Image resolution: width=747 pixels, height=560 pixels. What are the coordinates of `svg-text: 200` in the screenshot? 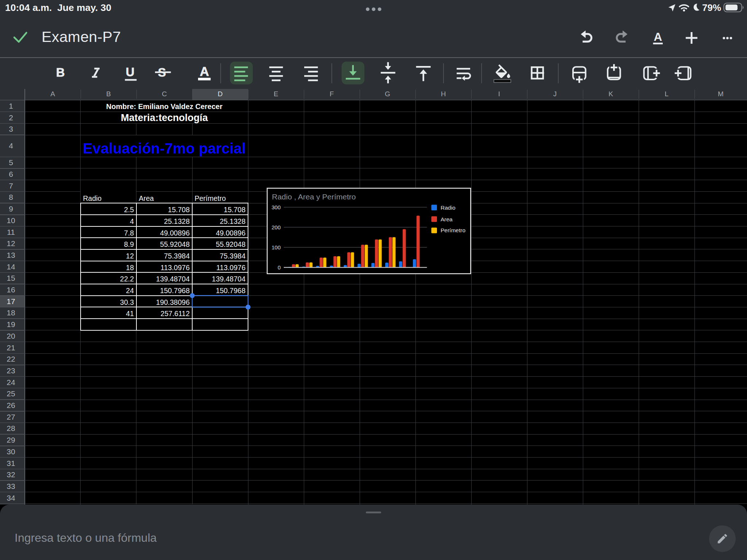 It's located at (276, 228).